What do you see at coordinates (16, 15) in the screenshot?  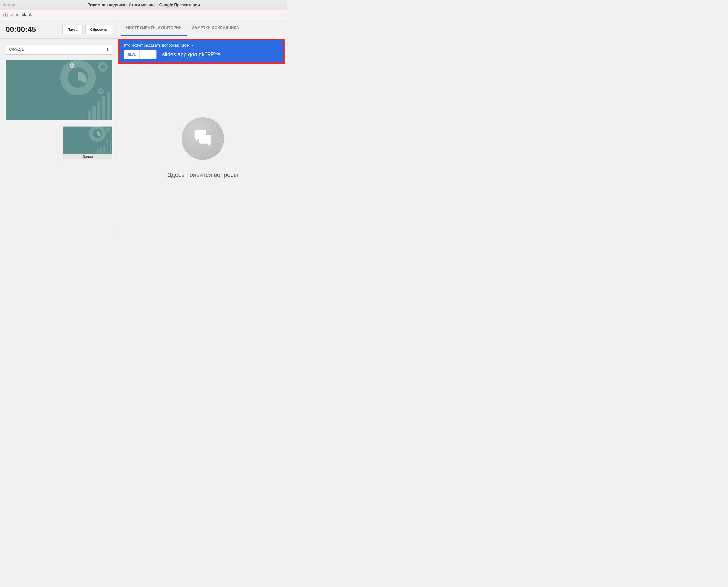 I see `address-protocol: about:` at bounding box center [16, 15].